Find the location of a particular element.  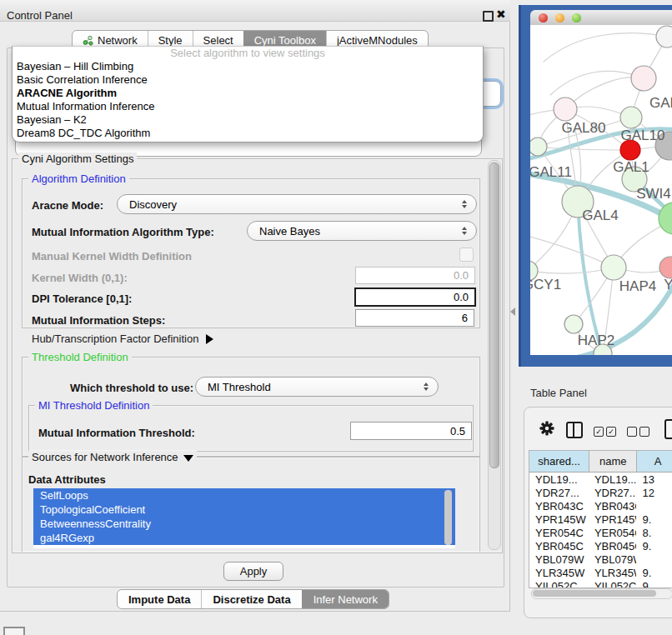

network-graph: GALGAL80GAL10GAL1GAL11SWI4GAL4GCY1HAP4YH… is located at coordinates (601, 190).